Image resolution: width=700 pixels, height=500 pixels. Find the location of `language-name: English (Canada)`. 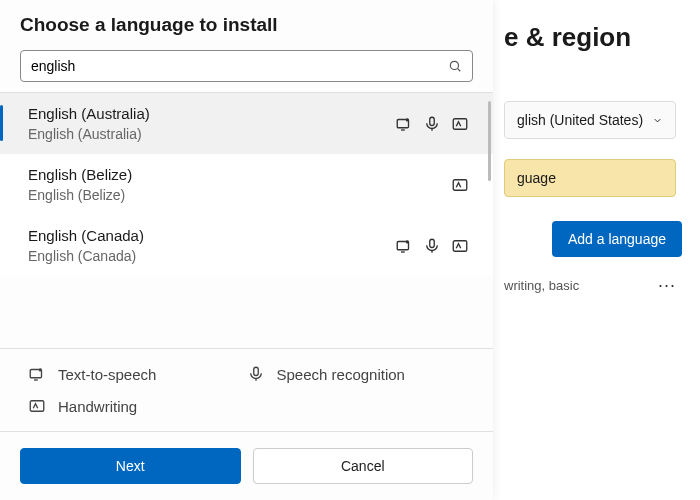

language-name: English (Canada) is located at coordinates (86, 236).